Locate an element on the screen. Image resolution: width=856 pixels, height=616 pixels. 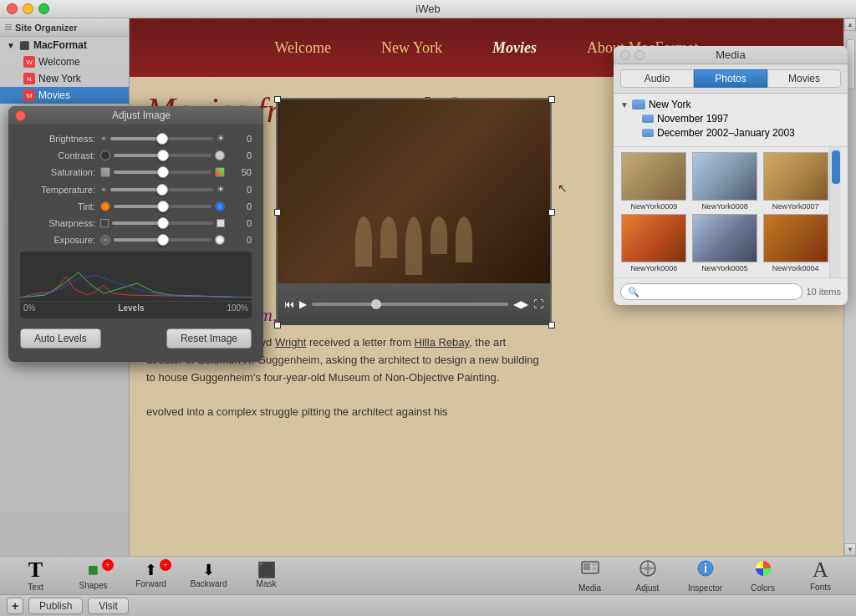
page-icon: M is located at coordinates (29, 95).